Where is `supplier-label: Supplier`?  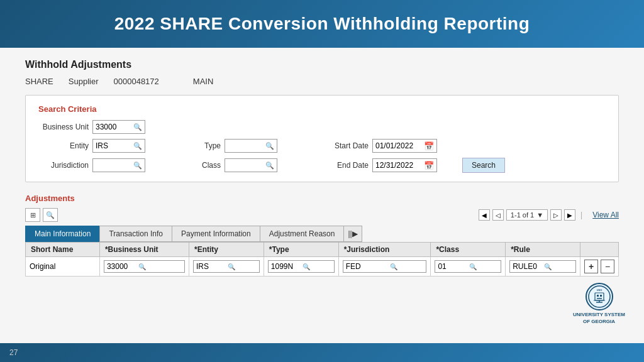 supplier-label: Supplier is located at coordinates (84, 82).